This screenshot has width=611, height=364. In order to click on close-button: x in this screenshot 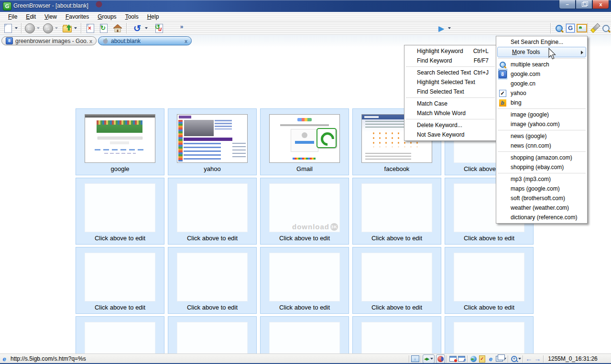, I will do `click(600, 5)`.